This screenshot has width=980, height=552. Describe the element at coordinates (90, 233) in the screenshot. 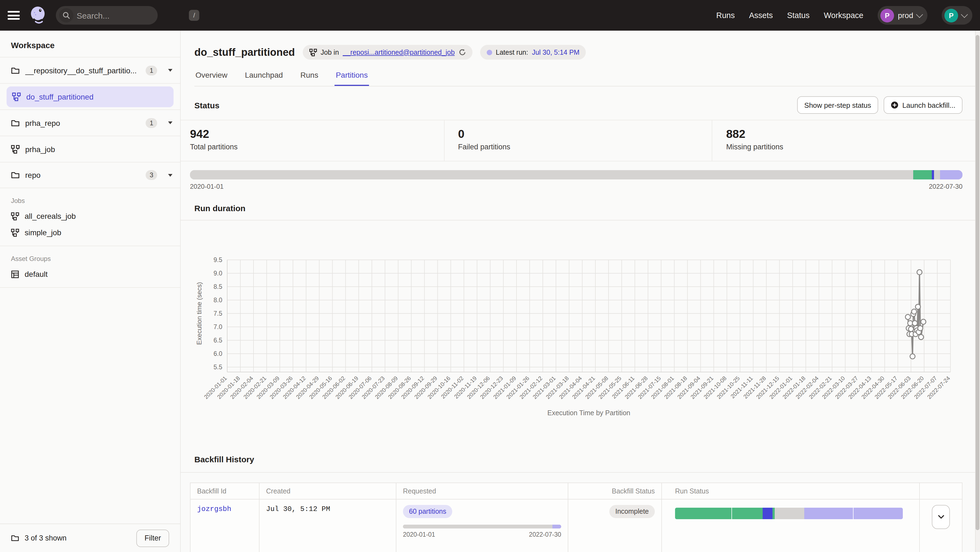

I see `sidebar-item-simple-job: simple_job` at that location.